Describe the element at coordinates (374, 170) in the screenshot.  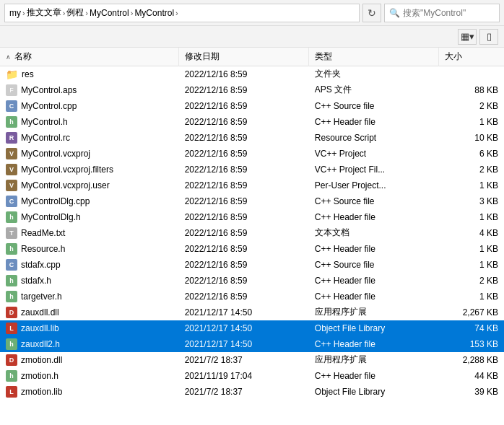
I see `file-type-cell: VC++ Project Fil...` at that location.